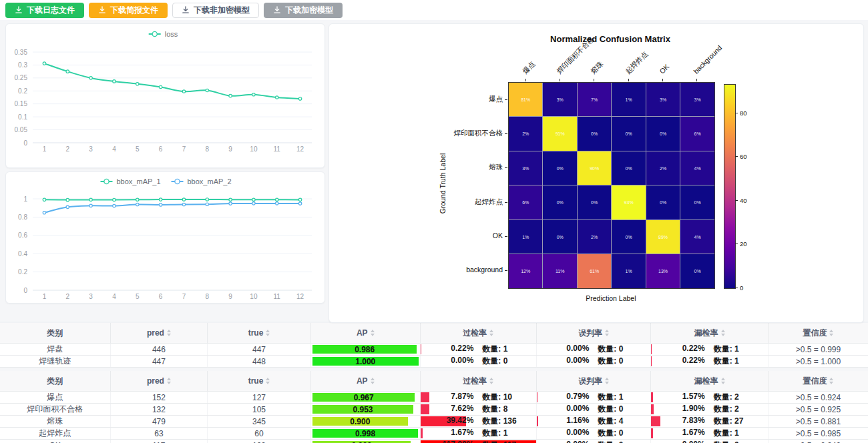  What do you see at coordinates (710, 422) in the screenshot?
I see `cell-missdetect: 7.83%数量: 27` at bounding box center [710, 422].